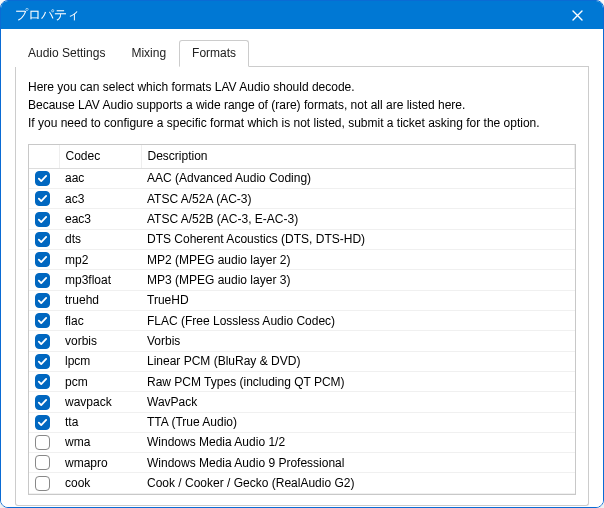 Image resolution: width=604 pixels, height=508 pixels. I want to click on table-header-row: Codec Description, so click(302, 157).